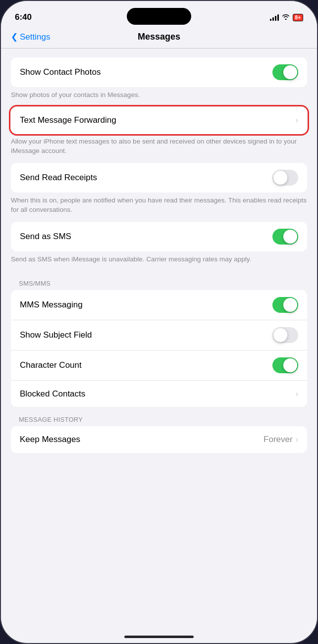 The image size is (318, 644). Describe the element at coordinates (159, 417) in the screenshot. I see `message-history-section-header: MESSAGE HISTORY` at that location.